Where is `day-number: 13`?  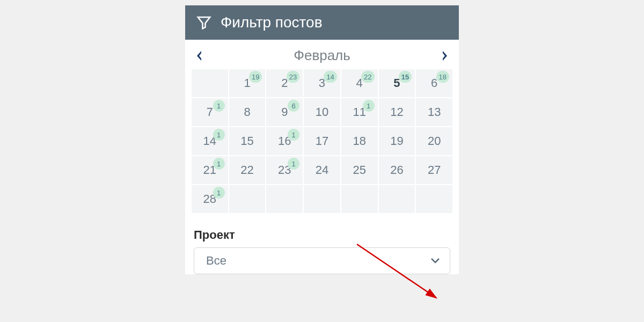
day-number: 13 is located at coordinates (434, 112).